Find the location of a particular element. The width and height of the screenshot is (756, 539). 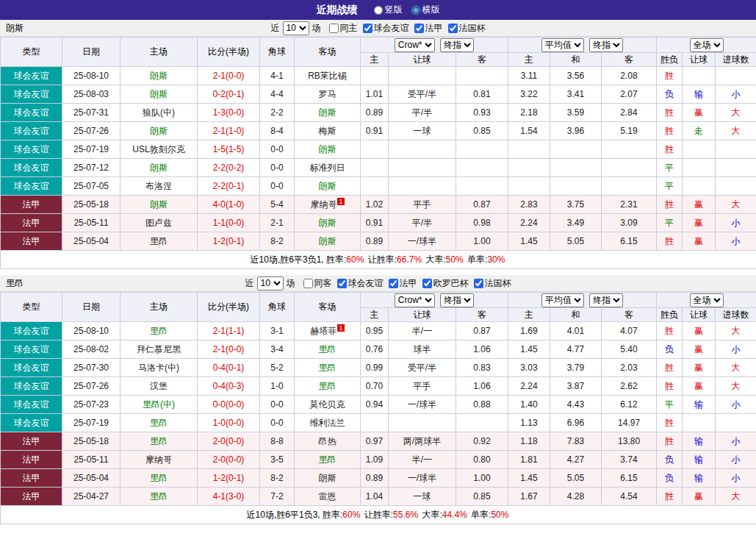

summary-row: 近10场,胜6平3负1, 胜率:60% 让胜率:66.7% 大率:50% 单率:… is located at coordinates (378, 260).